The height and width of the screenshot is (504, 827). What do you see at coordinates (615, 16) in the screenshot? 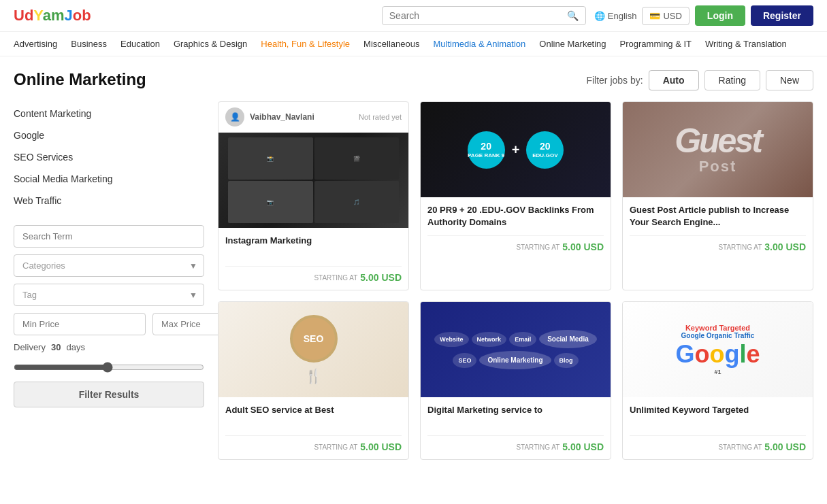
I see `language-globe-button: 🌐 English` at bounding box center [615, 16].